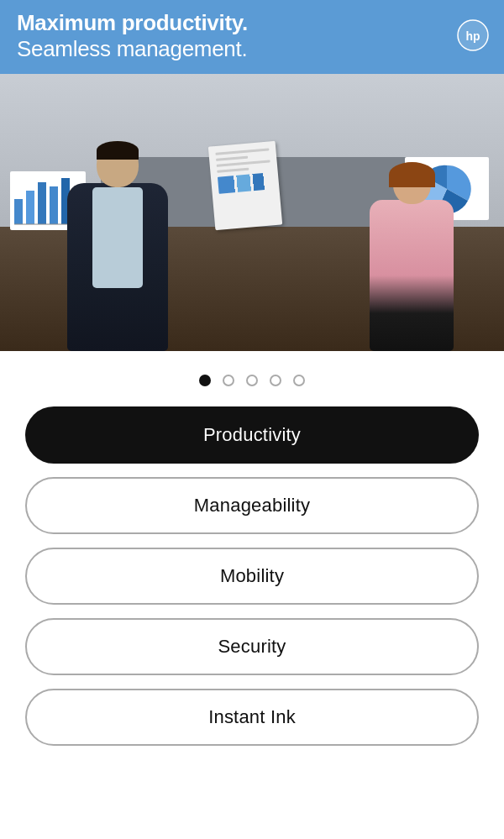  What do you see at coordinates (118, 267) in the screenshot?
I see `man-body` at bounding box center [118, 267].